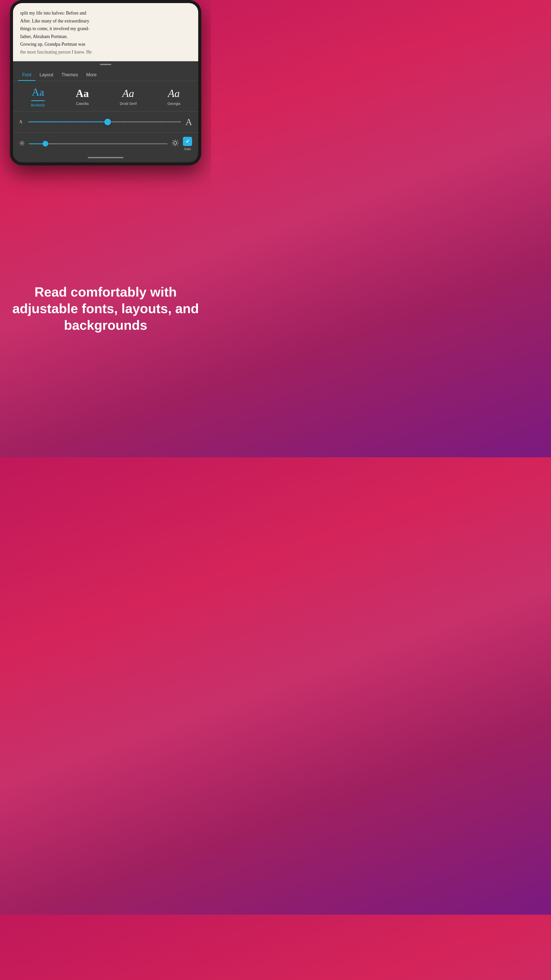  What do you see at coordinates (44, 37) in the screenshot?
I see `book-line-4: father, Abraham Portman.` at bounding box center [44, 37].